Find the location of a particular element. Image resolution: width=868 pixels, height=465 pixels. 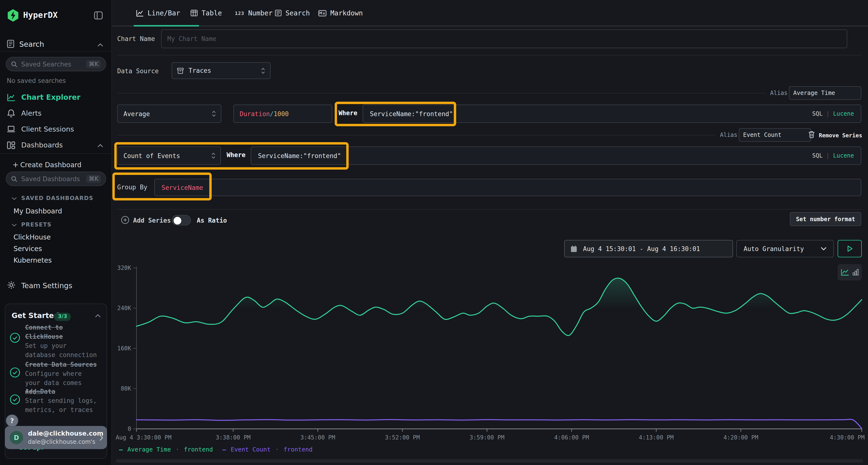

get-started-item-title: Add Data is located at coordinates (63, 391).